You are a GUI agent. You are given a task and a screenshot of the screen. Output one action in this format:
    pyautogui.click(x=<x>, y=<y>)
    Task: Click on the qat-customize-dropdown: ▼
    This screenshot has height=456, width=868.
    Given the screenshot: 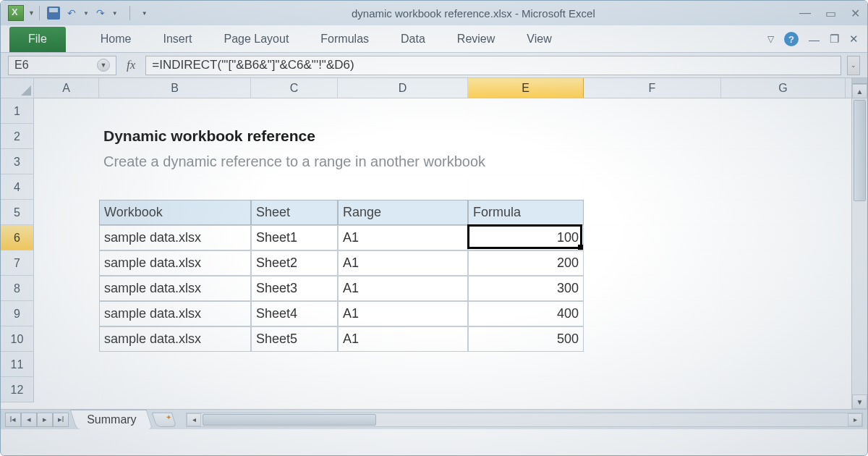 What is the action you would take?
    pyautogui.click(x=145, y=13)
    